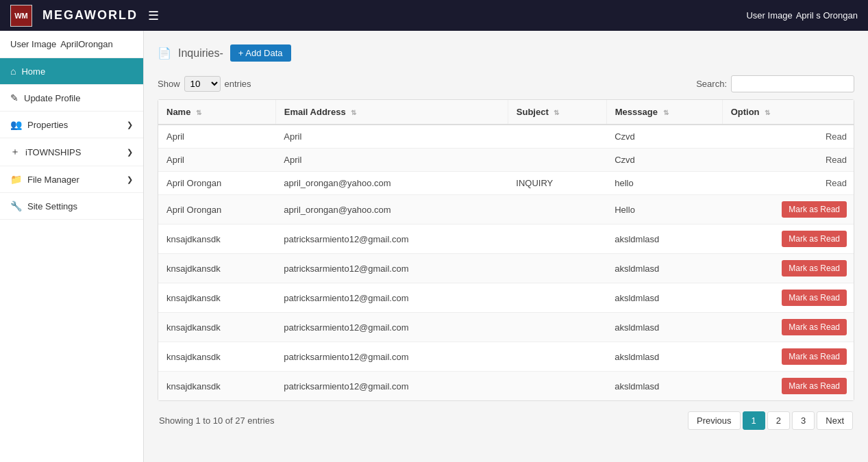 The width and height of the screenshot is (868, 462). What do you see at coordinates (216, 183) in the screenshot?
I see `cell-name: April Orongan` at bounding box center [216, 183].